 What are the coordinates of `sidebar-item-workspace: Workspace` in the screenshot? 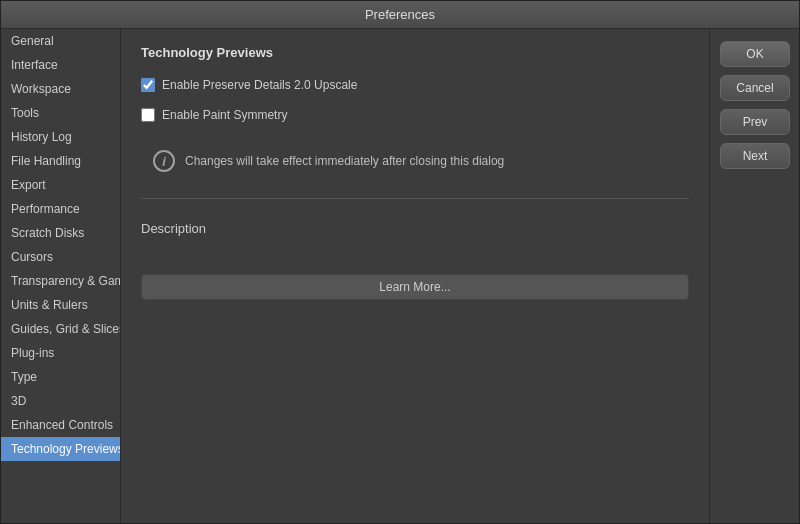 It's located at (60, 89).